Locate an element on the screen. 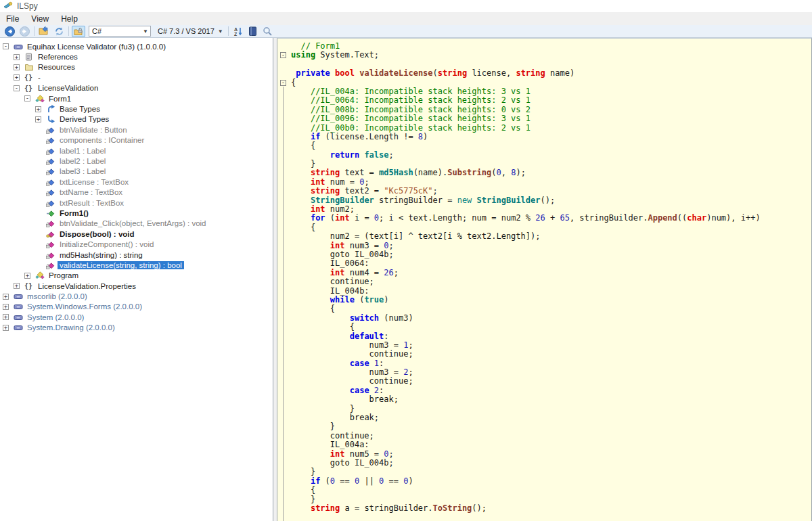  tree-item-label: - is located at coordinates (39, 78).